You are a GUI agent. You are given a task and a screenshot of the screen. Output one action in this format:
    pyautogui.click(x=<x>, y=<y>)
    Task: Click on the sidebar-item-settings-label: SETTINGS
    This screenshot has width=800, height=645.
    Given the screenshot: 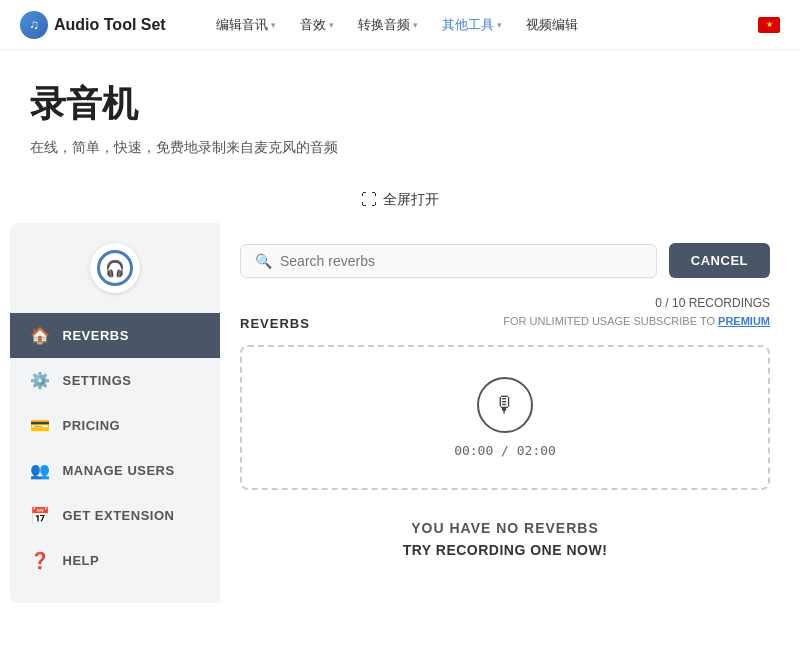 What is the action you would take?
    pyautogui.click(x=98, y=380)
    